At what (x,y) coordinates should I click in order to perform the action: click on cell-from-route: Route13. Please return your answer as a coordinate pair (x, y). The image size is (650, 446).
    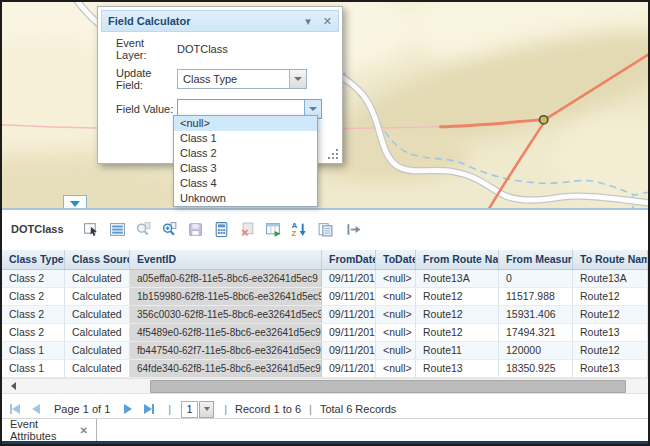
    Looking at the image, I should click on (458, 368).